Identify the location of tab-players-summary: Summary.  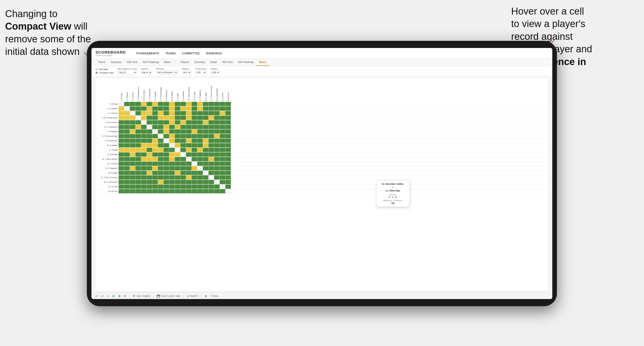
(200, 62).